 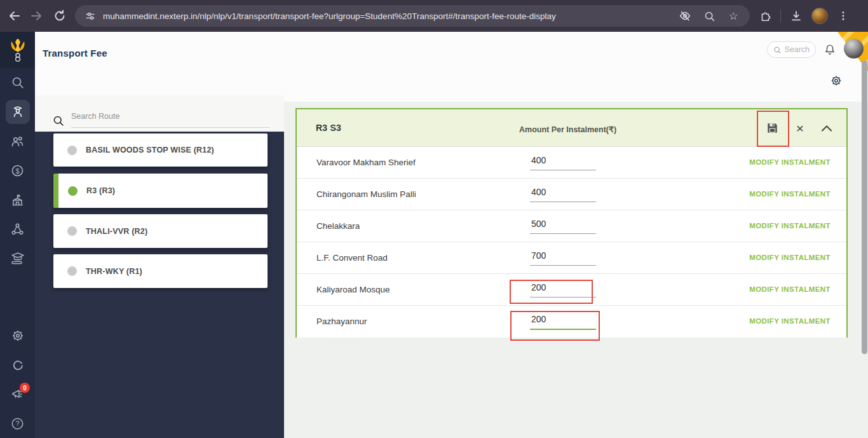 What do you see at coordinates (777, 50) in the screenshot?
I see `search-icon` at bounding box center [777, 50].